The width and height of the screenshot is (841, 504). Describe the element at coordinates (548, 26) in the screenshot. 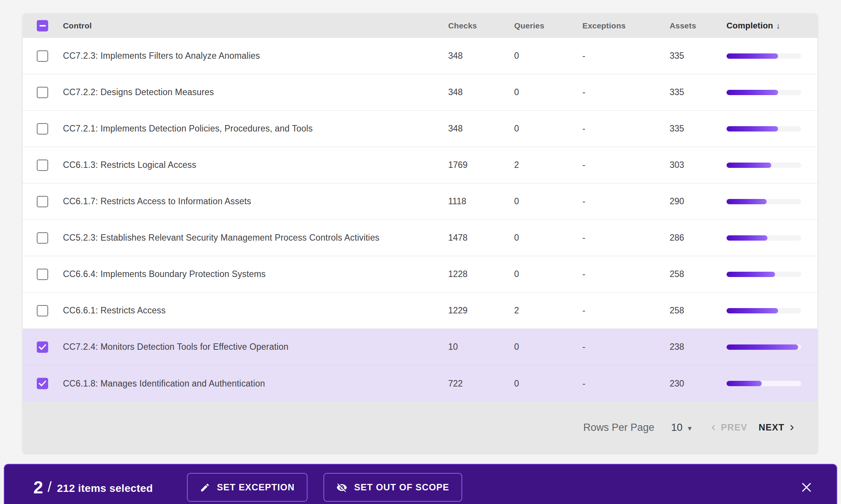

I see `column-header-queries: Queries` at that location.